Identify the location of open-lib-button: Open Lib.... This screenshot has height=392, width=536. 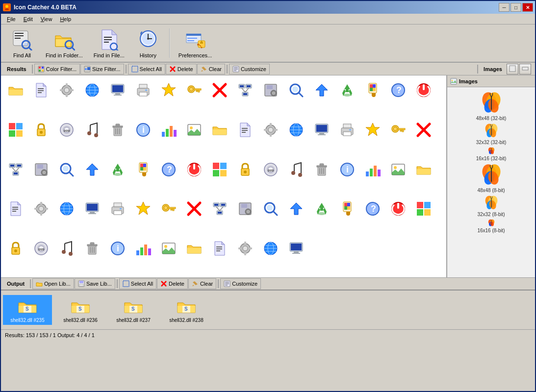
(53, 284).